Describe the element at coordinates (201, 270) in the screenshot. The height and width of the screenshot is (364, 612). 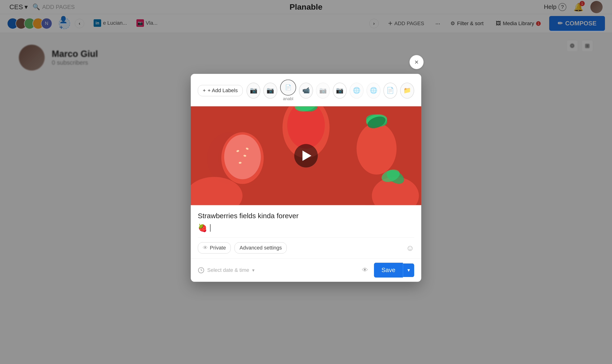
I see `calendar-icon` at that location.